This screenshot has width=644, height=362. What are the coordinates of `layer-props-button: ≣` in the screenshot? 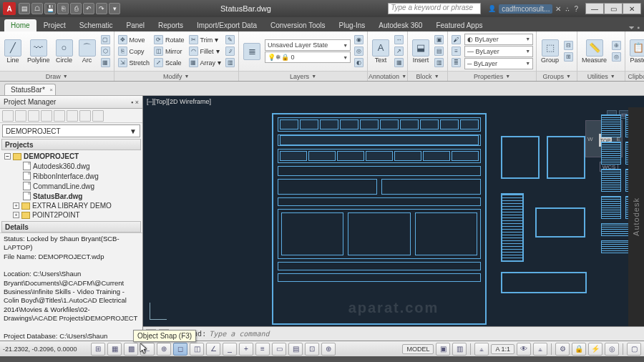 It's located at (252, 52).